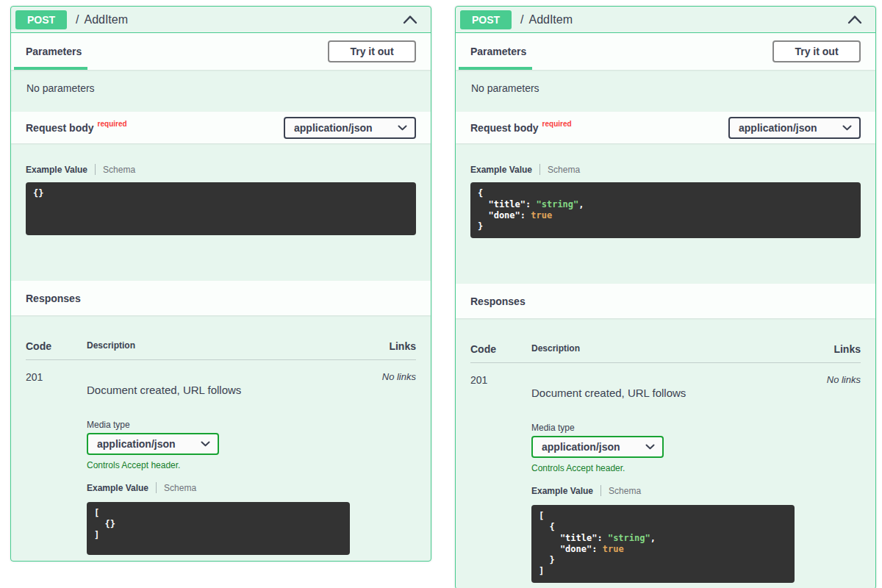 Image resolution: width=882 pixels, height=588 pixels. I want to click on request-body-section: Example Value Schema { "title": "string"…, so click(666, 223).